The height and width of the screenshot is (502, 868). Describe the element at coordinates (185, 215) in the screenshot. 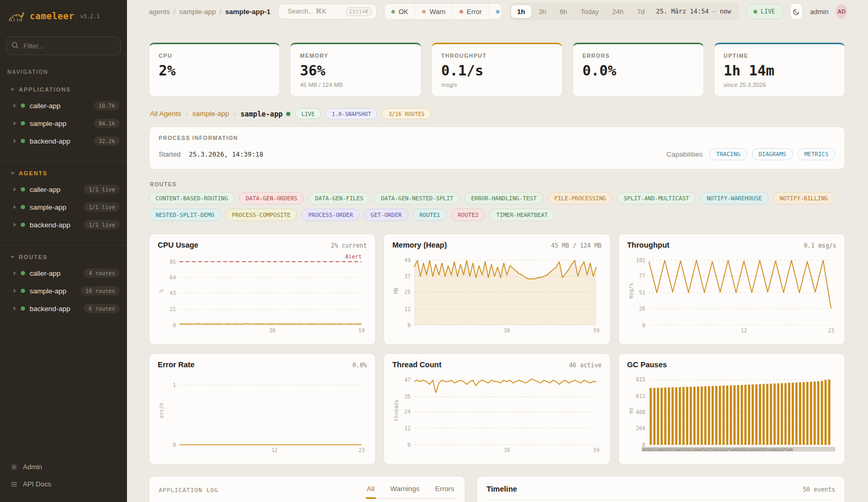

I see `route-chip-nested-split-demo: NESTED-SPLIT-DEMO` at that location.